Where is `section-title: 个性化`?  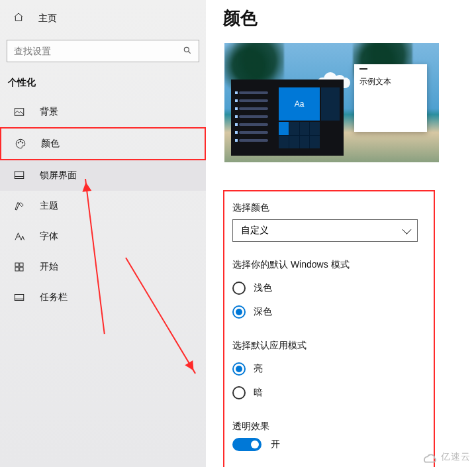 section-title: 个性化 is located at coordinates (103, 87).